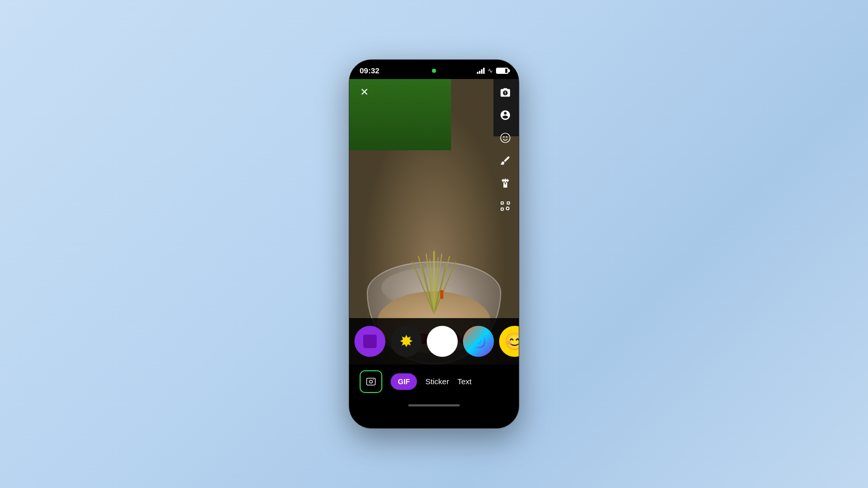 This screenshot has height=488, width=868. I want to click on purple-square-sticker, so click(370, 341).